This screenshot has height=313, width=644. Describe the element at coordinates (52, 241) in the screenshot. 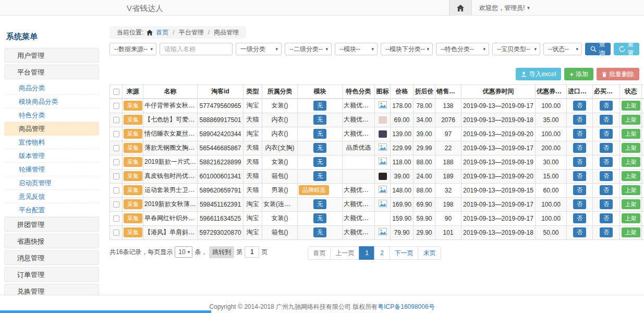

I see `sidebar-item-group: 省惠快报` at that location.